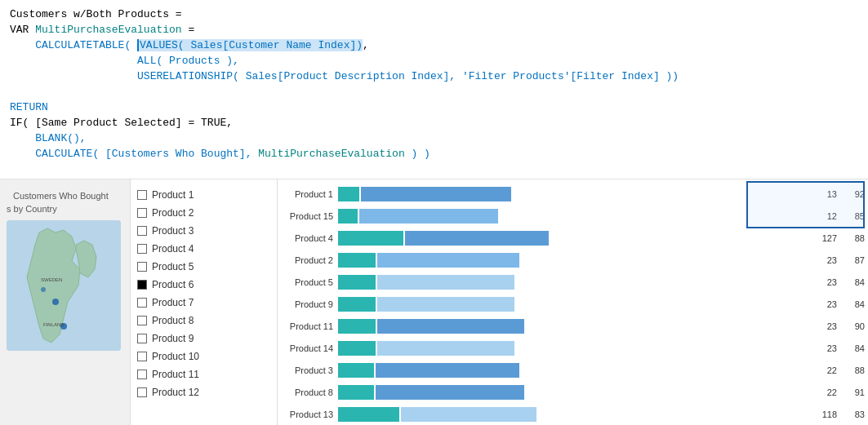 This screenshot has height=425, width=868. What do you see at coordinates (204, 231) in the screenshot?
I see `list-item: Product 3` at bounding box center [204, 231].